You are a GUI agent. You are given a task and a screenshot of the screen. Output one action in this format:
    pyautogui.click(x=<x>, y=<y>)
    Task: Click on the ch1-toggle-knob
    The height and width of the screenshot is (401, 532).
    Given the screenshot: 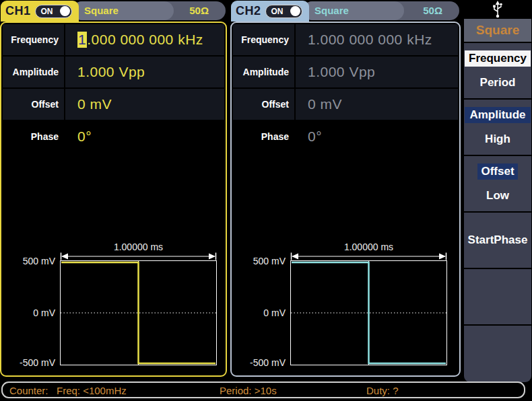 What is the action you would take?
    pyautogui.click(x=65, y=11)
    